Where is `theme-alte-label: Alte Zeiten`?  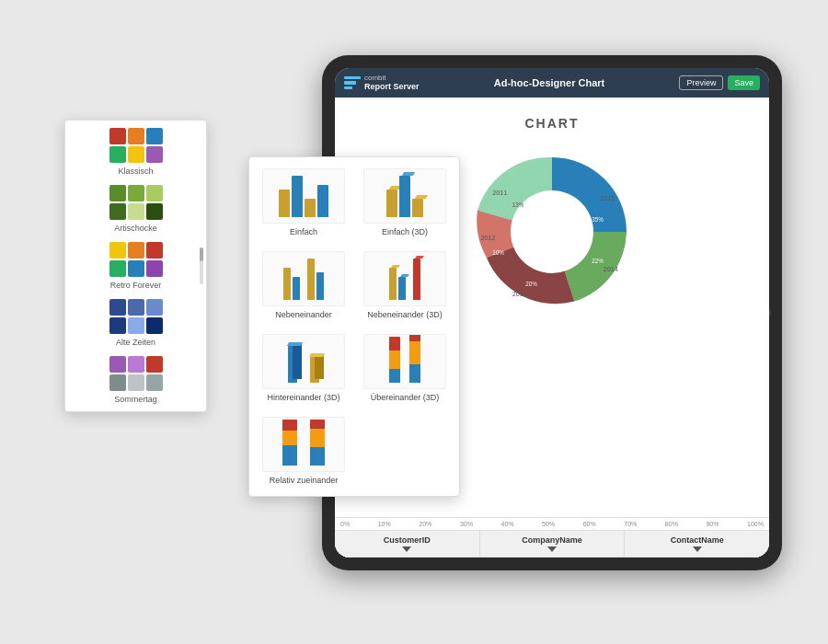 theme-alte-label: Alte Zeiten is located at coordinates (136, 342).